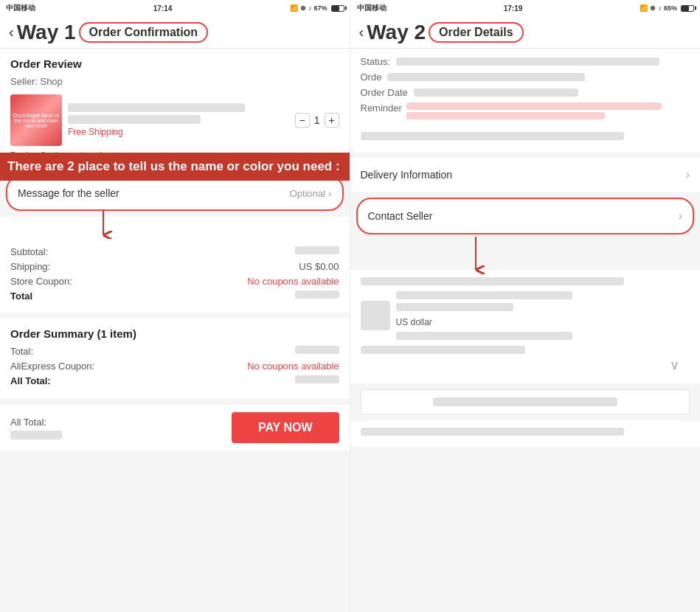 The image size is (700, 612). I want to click on payment-row: US dollar, so click(525, 316).